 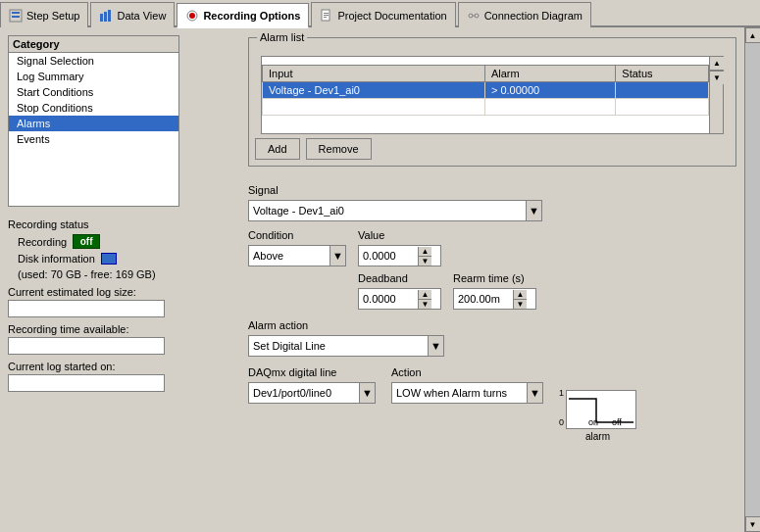 What do you see at coordinates (435, 346) in the screenshot?
I see `alarm-action-dropdown-arrow: ▼` at bounding box center [435, 346].